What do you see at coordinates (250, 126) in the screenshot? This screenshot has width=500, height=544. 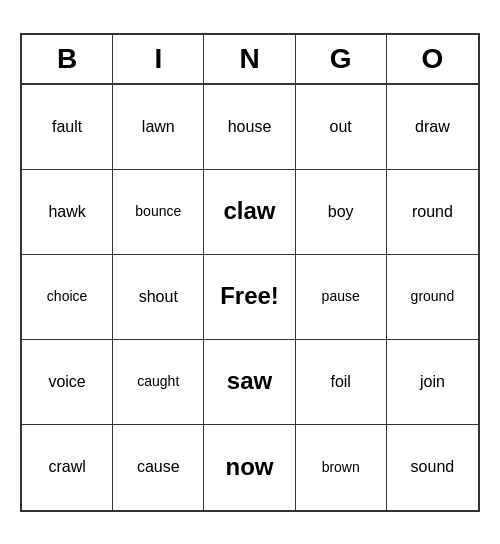 I see `cell-text: house` at bounding box center [250, 126].